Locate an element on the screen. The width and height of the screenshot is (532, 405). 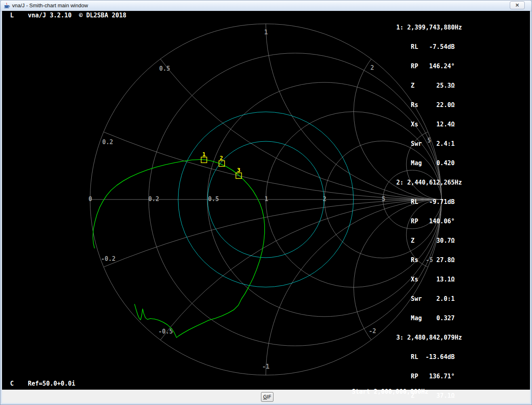
marker-1-swr: Swr 2.4:1 is located at coordinates (429, 144).